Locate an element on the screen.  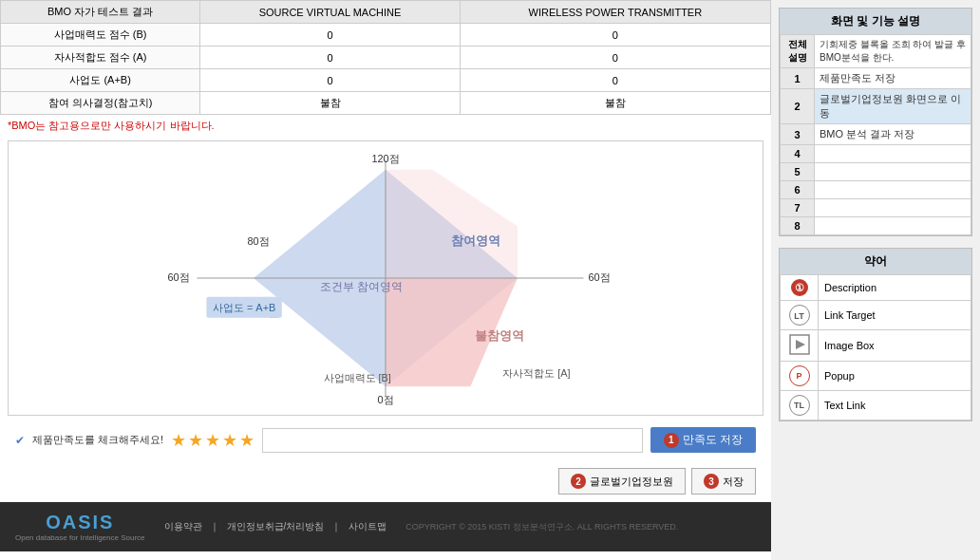
legend-label-lt: Link Target is located at coordinates (895, 315).